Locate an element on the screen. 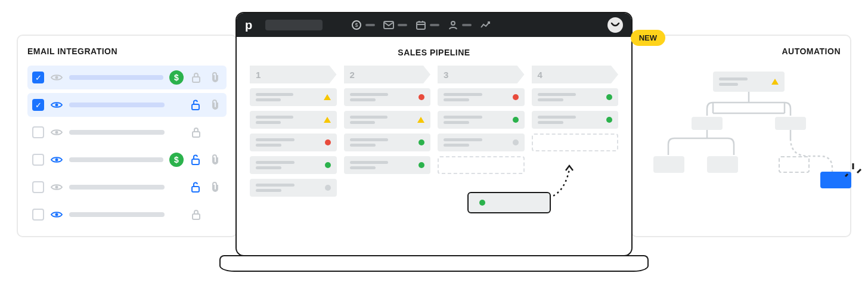 This screenshot has width=868, height=301. avatar is located at coordinates (615, 25).